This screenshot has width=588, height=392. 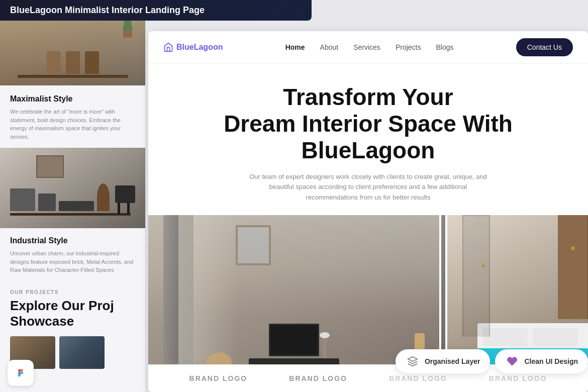 I want to click on projects-title: Explore Our Proj Showcase, so click(x=72, y=314).